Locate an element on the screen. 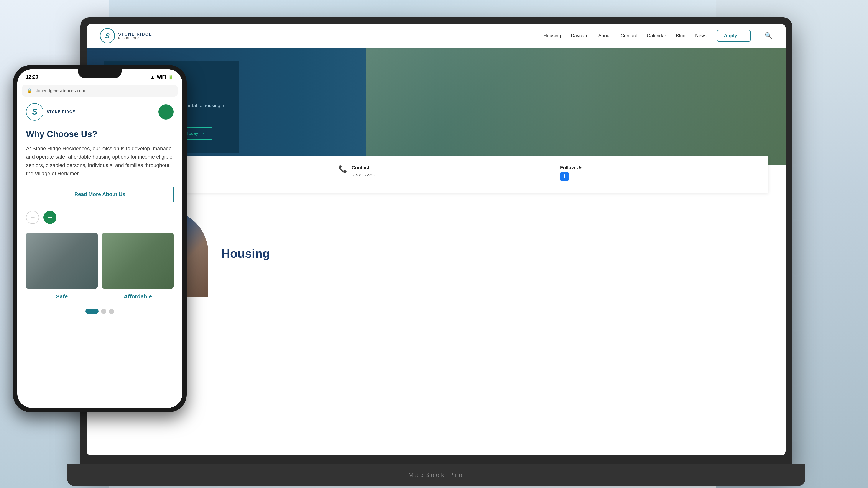 Image resolution: width=868 pixels, height=488 pixels. lock-icon: 🔒 is located at coordinates (30, 91).